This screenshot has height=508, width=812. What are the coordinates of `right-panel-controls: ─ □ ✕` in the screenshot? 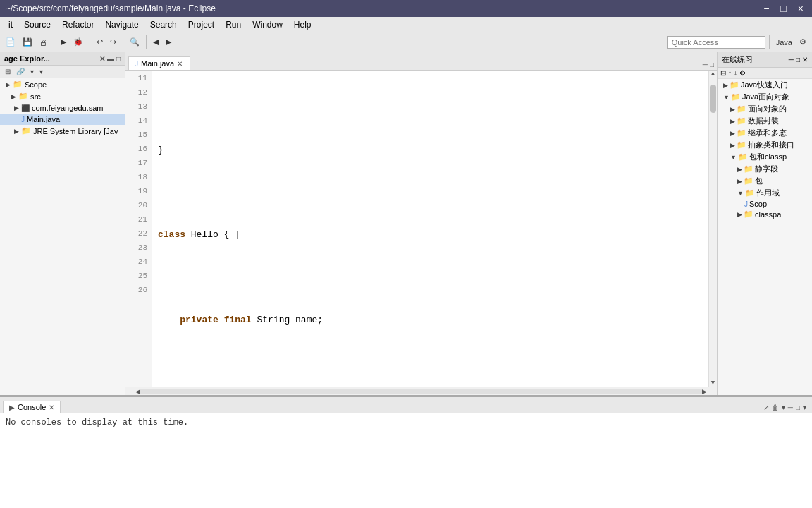 It's located at (798, 59).